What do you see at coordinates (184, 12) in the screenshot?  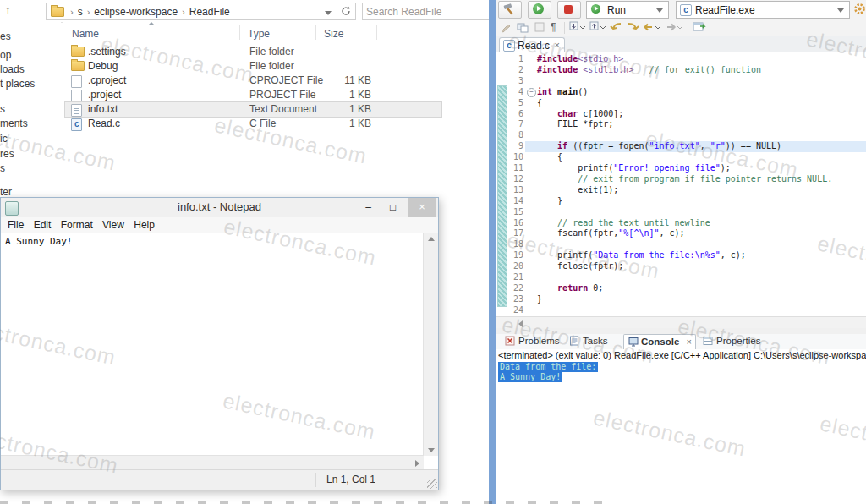 I see `breadcrumb: › s › eclipse-workspace › ReadFile` at bounding box center [184, 12].